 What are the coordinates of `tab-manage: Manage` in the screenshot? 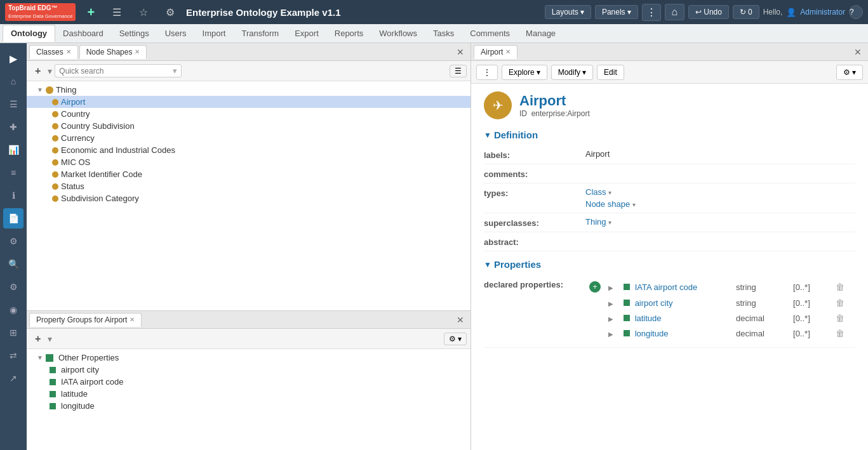 It's located at (541, 33).